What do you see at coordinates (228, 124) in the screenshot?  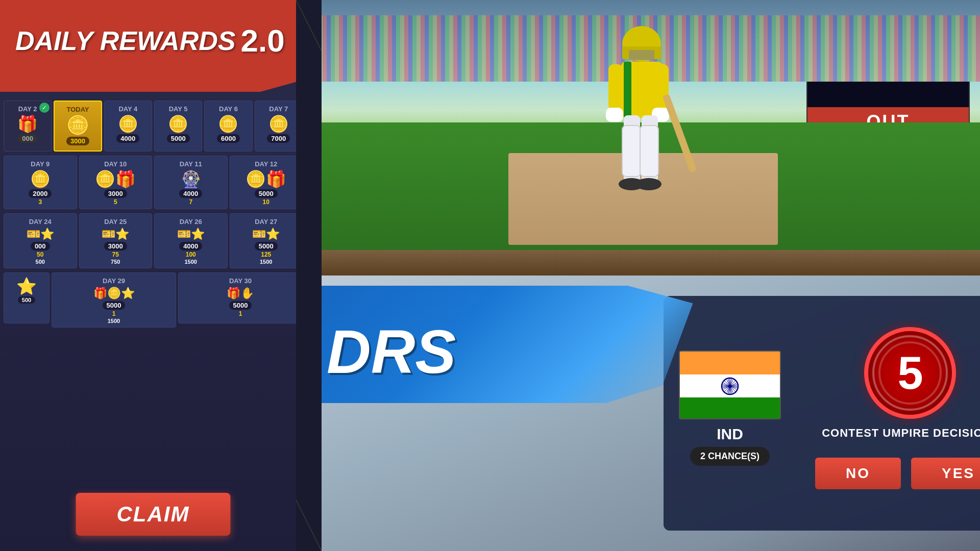 I see `day6-icon: 🪙` at bounding box center [228, 124].